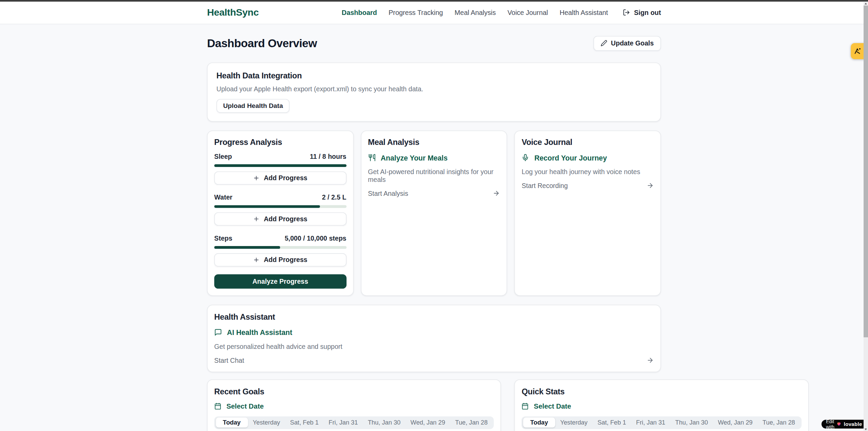  Describe the element at coordinates (434, 193) in the screenshot. I see `start-analysis-action: Start Analysis` at that location.